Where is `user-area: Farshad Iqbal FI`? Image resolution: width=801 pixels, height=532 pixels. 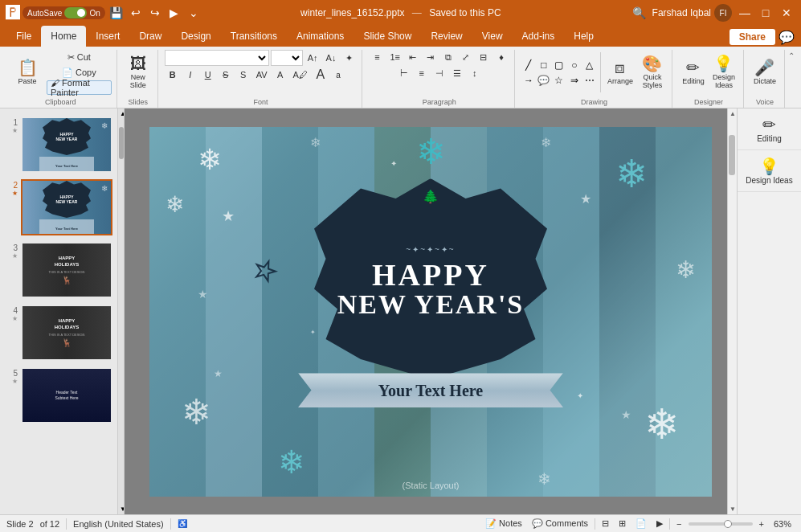 user-area: Farshad Iqbal FI is located at coordinates (693, 13).